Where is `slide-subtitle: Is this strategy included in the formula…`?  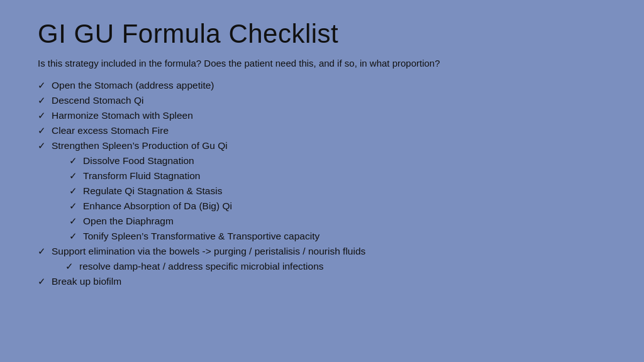
slide-subtitle: Is this strategy included in the formula… is located at coordinates (322, 63).